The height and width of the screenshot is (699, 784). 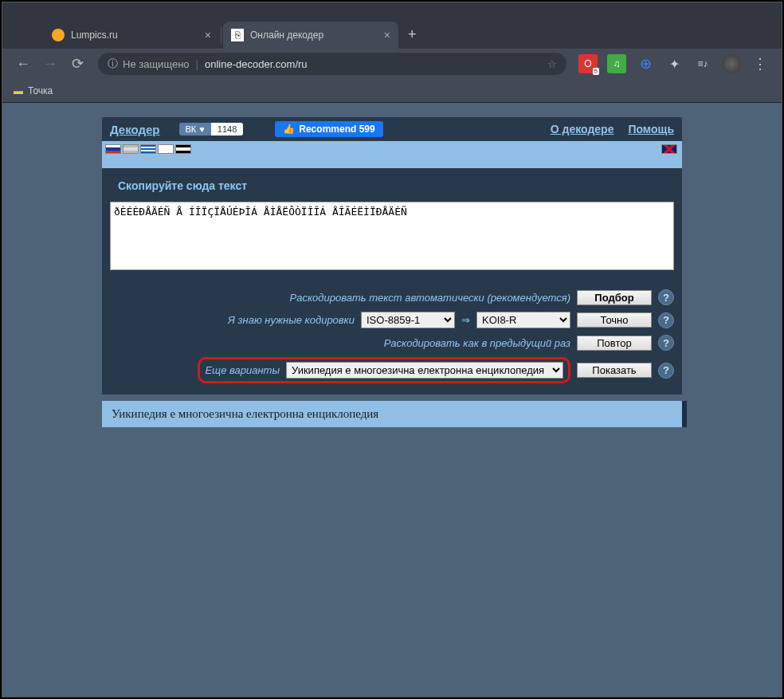 I want to click on back-button: ←, so click(x=23, y=64).